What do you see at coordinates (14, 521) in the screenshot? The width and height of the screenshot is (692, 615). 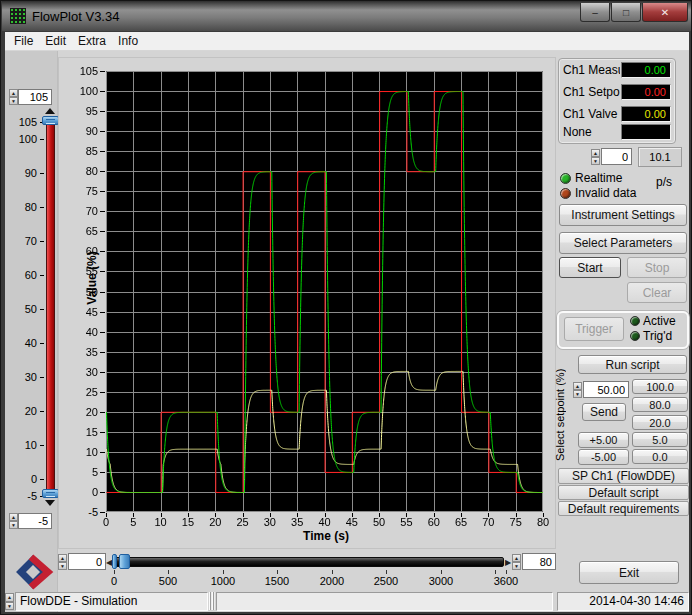 I see `left-slider-min-spinner: ▲ ▼` at bounding box center [14, 521].